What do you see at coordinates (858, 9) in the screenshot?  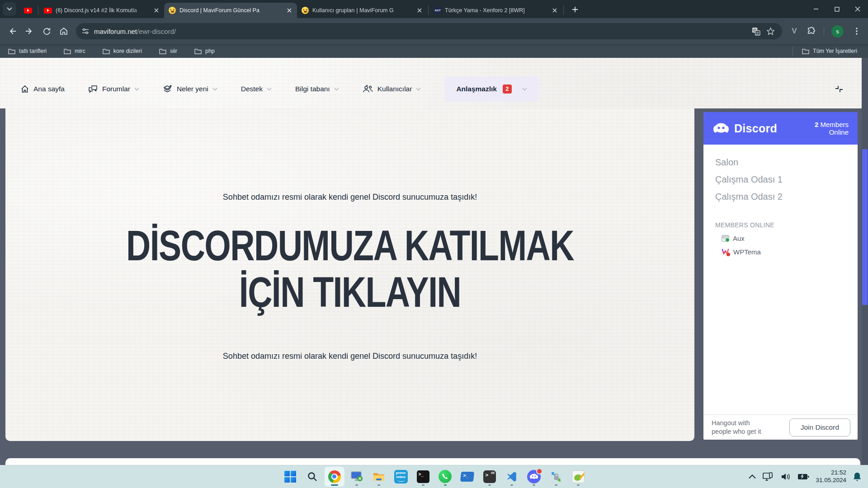 I see `close-window-button` at bounding box center [858, 9].